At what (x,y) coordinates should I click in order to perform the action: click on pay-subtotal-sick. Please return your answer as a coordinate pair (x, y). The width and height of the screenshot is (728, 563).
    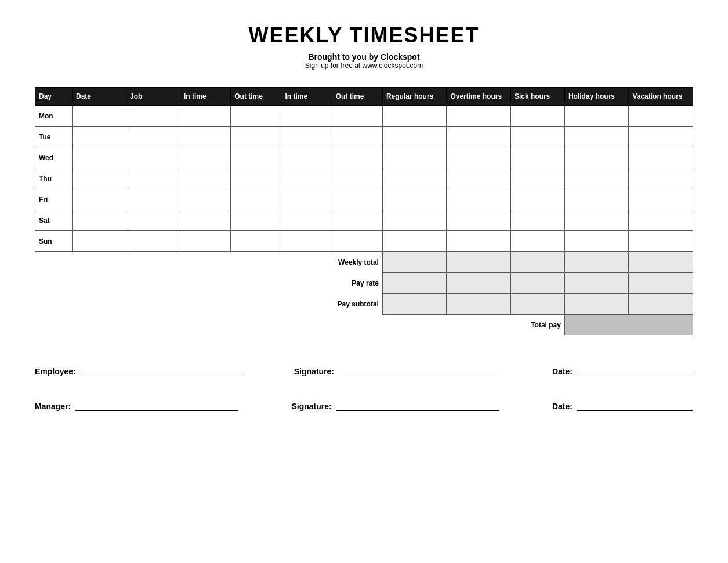
    Looking at the image, I should click on (537, 304).